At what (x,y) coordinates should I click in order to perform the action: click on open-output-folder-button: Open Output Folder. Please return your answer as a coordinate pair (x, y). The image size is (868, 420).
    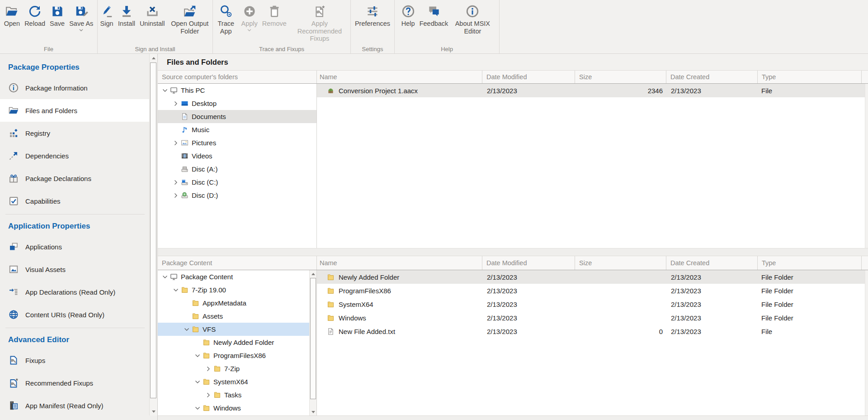
    Looking at the image, I should click on (190, 19).